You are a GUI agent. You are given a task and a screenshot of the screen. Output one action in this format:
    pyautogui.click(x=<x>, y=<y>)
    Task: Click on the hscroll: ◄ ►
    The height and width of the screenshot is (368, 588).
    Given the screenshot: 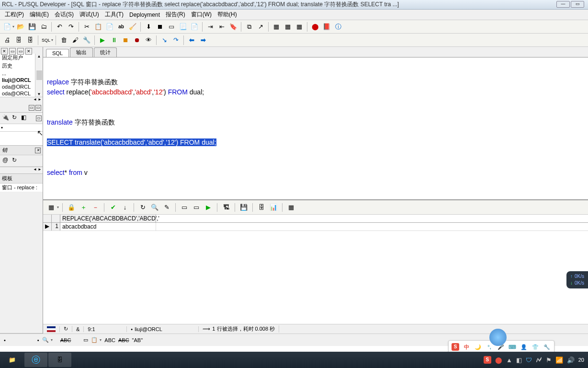 What is the action you would take?
    pyautogui.click(x=21, y=100)
    